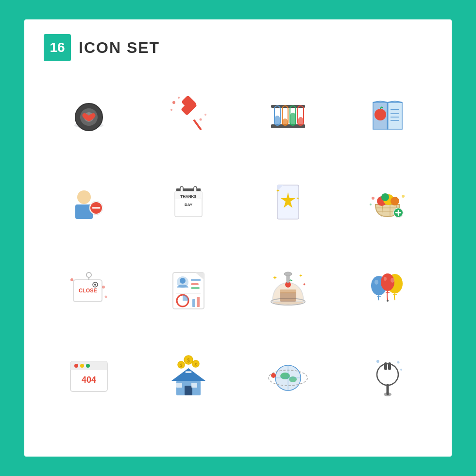  I want to click on icon-404-page: 404, so click(88, 377).